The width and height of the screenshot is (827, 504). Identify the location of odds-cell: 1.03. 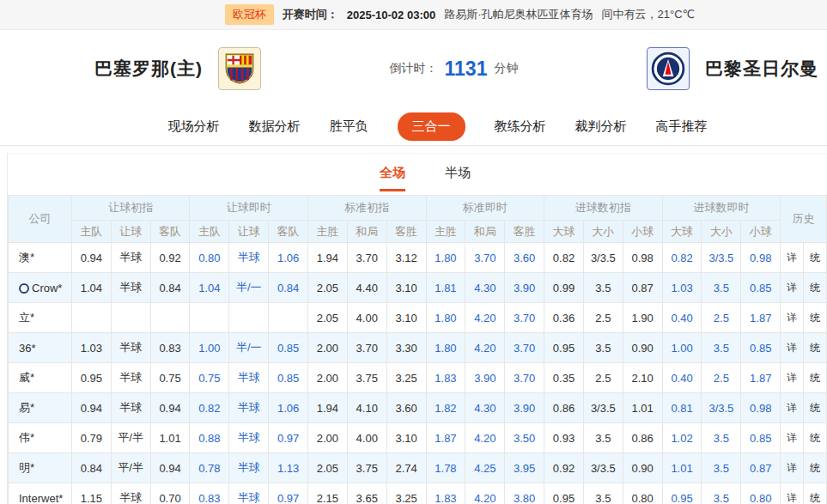
(91, 349).